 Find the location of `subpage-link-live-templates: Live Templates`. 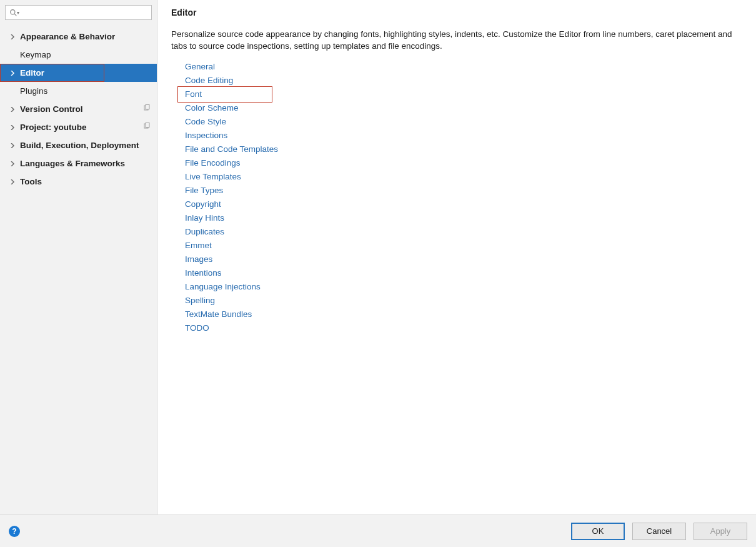

subpage-link-live-templates: Live Templates is located at coordinates (464, 177).